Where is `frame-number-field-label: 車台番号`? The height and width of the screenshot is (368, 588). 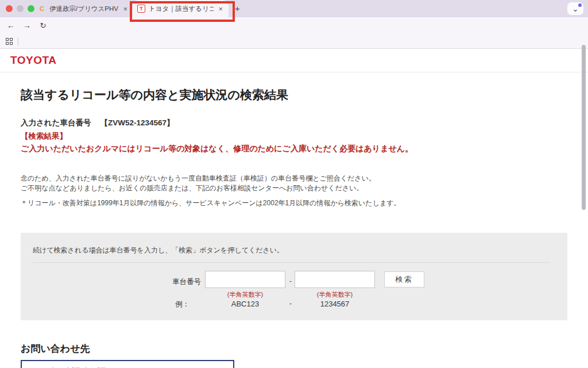
frame-number-field-label: 車台番号 is located at coordinates (187, 282).